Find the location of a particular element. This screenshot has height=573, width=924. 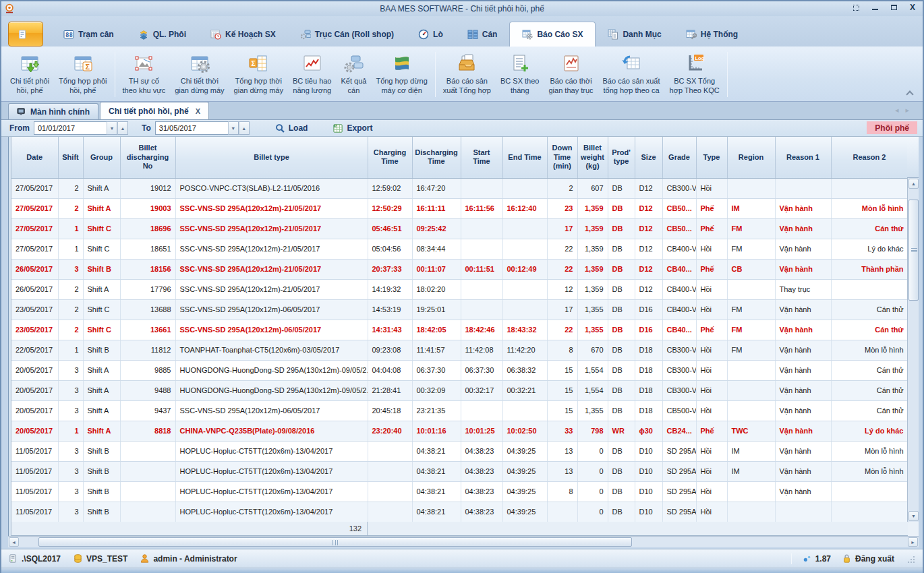

column-header-18: Reason 2 is located at coordinates (869, 158).